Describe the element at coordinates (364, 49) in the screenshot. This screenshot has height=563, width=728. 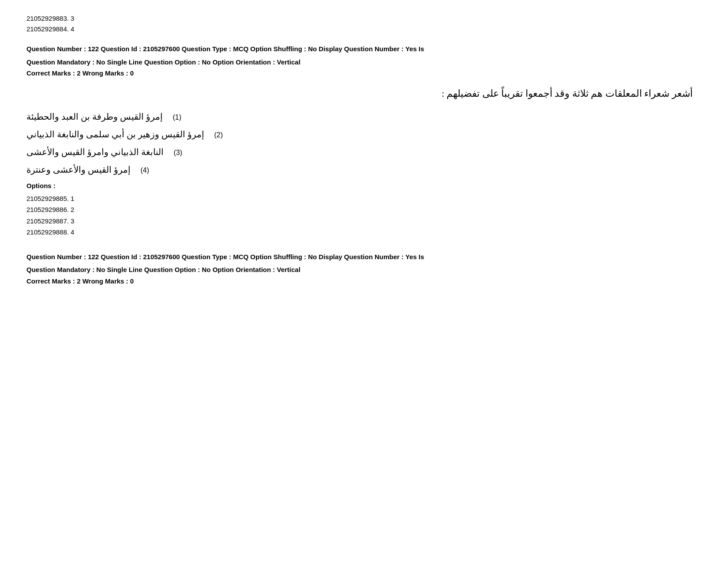
I see `question-meta-line1-block1: Question Number : 122 Question Id : 2105…` at that location.